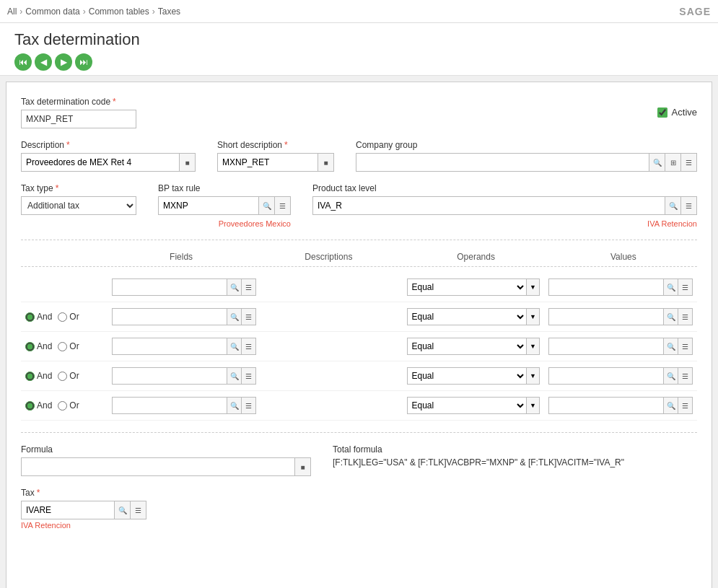 This screenshot has height=588, width=718. Describe the element at coordinates (249, 376) in the screenshot. I see `row4-field-list: ☰` at that location.